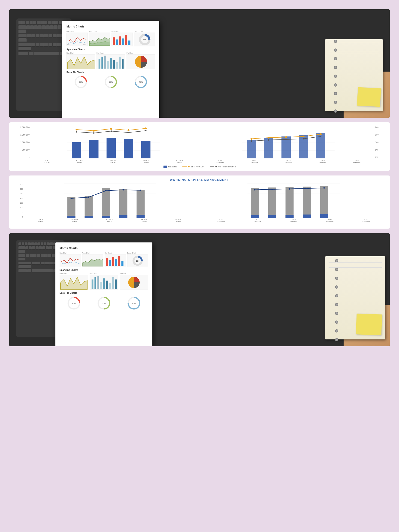  What do you see at coordinates (23, 142) in the screenshot?
I see `y-axis-left-historical: 2,000,000 1,500,000 1,000,000 500,000 -` at bounding box center [23, 142].